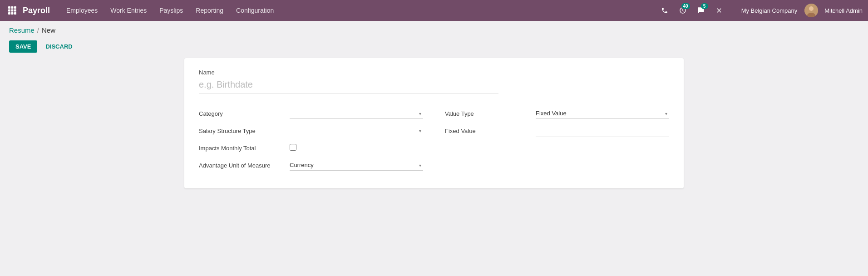 The height and width of the screenshot is (276, 868). I want to click on category-row: Category ▾, so click(311, 113).